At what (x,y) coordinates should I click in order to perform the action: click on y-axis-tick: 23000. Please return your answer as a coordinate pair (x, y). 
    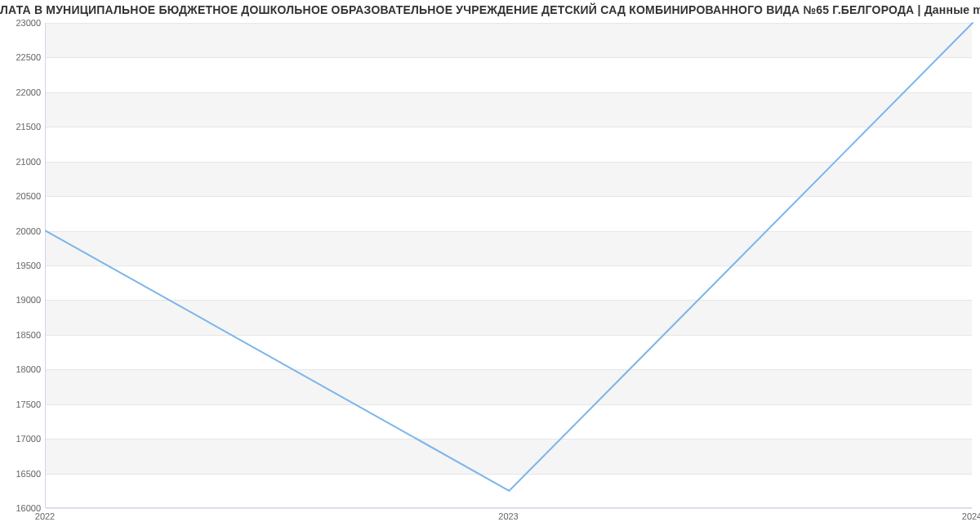
    Looking at the image, I should click on (23, 23).